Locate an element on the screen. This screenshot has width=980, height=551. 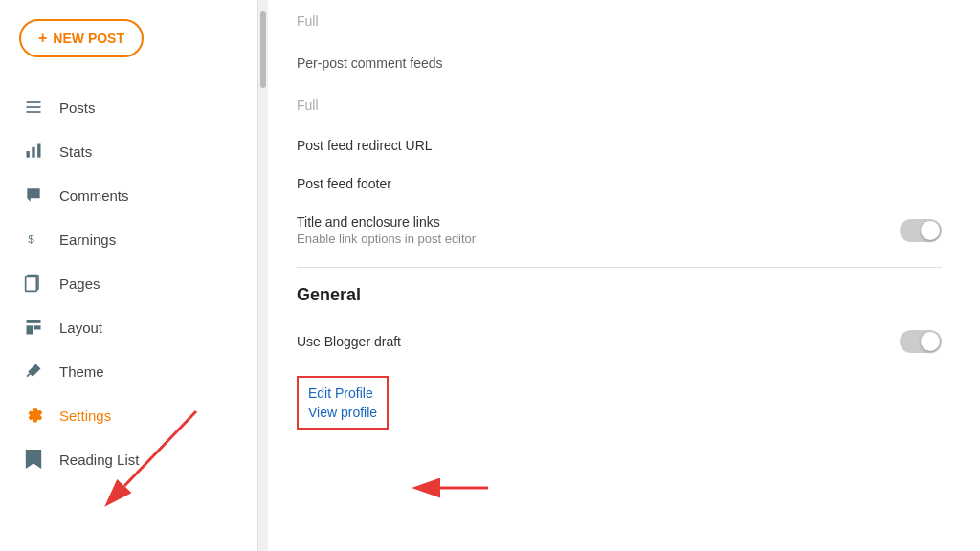
profile-links-container: Edit Profile View profile is located at coordinates (619, 401).